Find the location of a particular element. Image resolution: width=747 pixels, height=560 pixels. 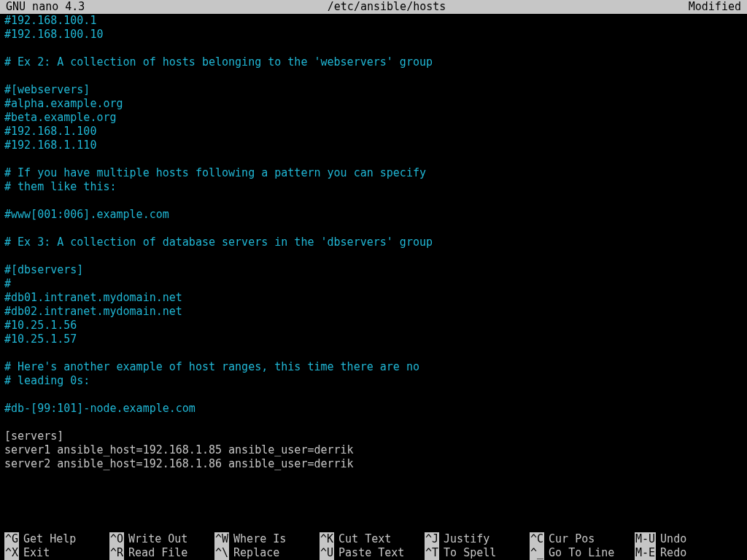

shortcut-item: ^OWrite Out is located at coordinates (162, 540).